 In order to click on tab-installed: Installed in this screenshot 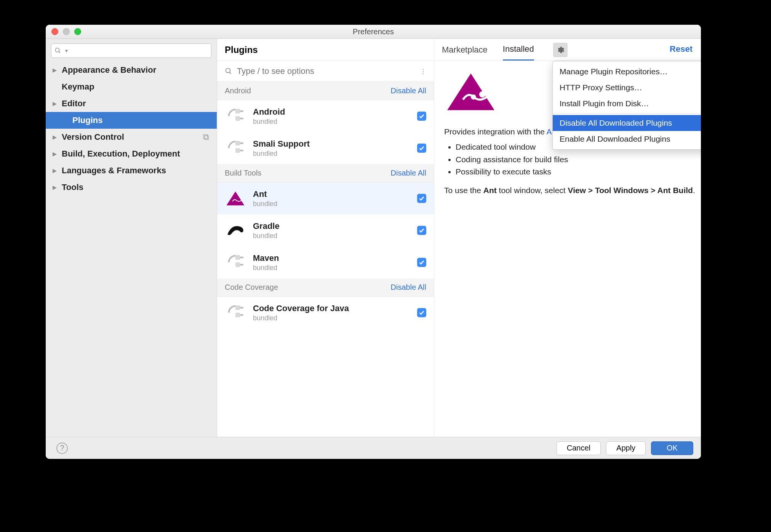, I will do `click(518, 50)`.